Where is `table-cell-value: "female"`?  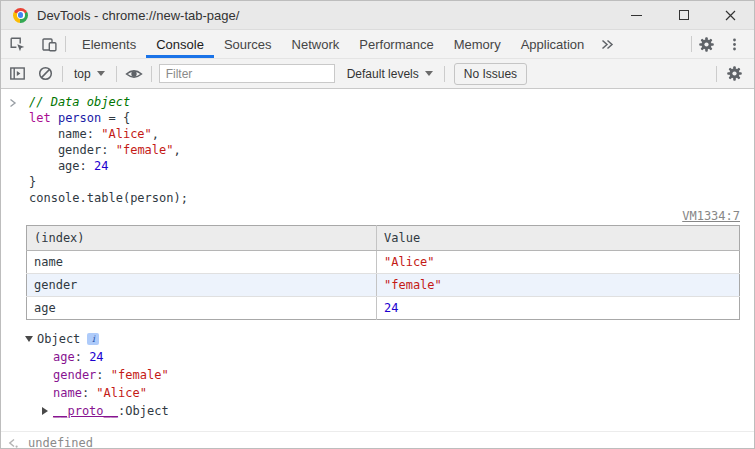 table-cell-value: "female" is located at coordinates (558, 286).